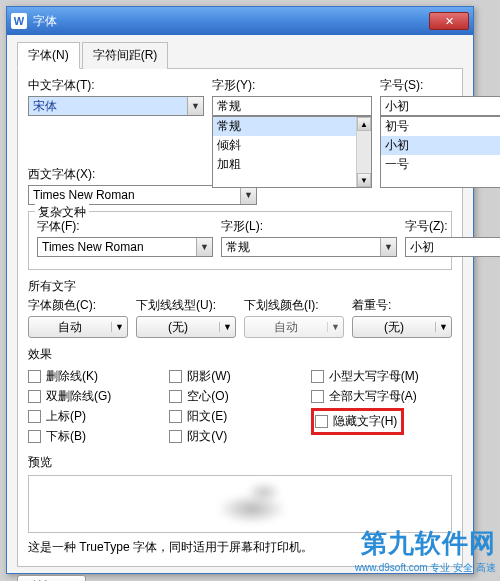  I want to click on style-listbox: 常规 倾斜 加粗 ▲▼, so click(292, 152).